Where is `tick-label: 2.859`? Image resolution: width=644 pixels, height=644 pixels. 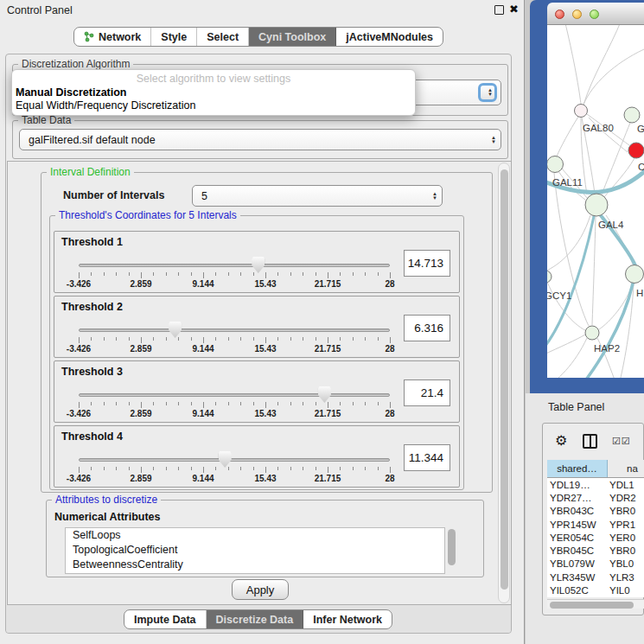 tick-label: 2.859 is located at coordinates (140, 413).